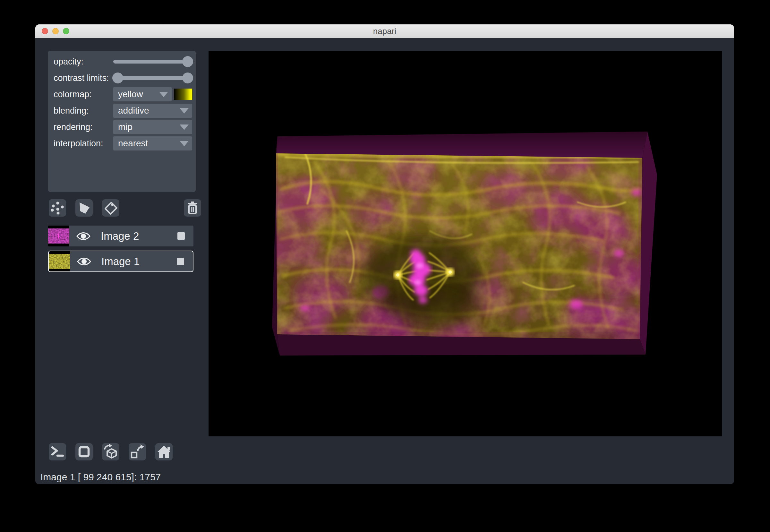 This screenshot has width=770, height=532. I want to click on square-2d-icon, so click(84, 452).